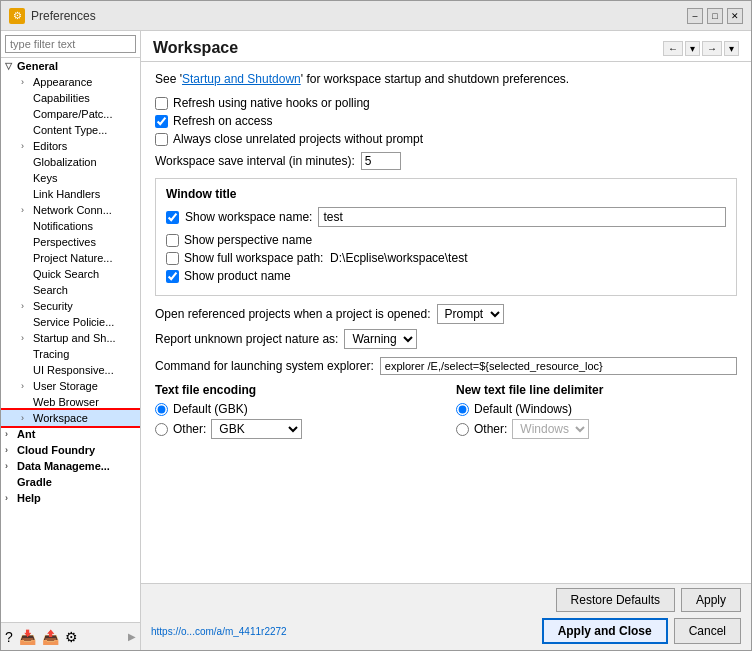 Image resolution: width=752 pixels, height=651 pixels. What do you see at coordinates (711, 600) in the screenshot?
I see `apply-button: Apply` at bounding box center [711, 600].